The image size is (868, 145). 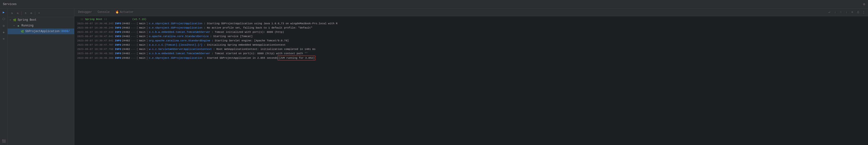 What do you see at coordinates (248, 32) in the screenshot?
I see `log-message: : Tomcat initialized with port(s): 8080 …` at bounding box center [248, 32].